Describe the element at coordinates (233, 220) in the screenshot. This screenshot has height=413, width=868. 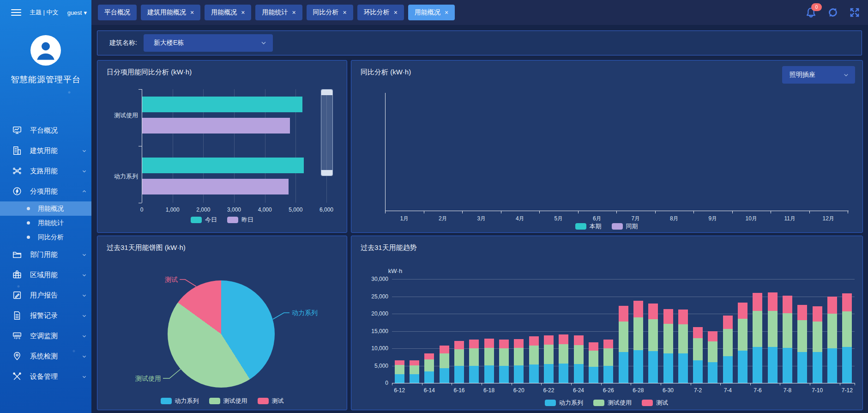
I see `legend-swatch` at that location.